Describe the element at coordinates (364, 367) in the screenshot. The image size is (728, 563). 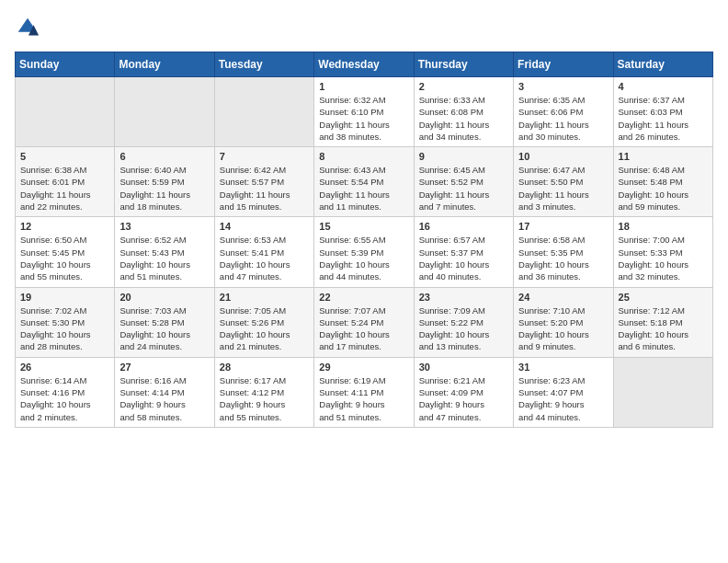
I see `day-number: 29` at that location.